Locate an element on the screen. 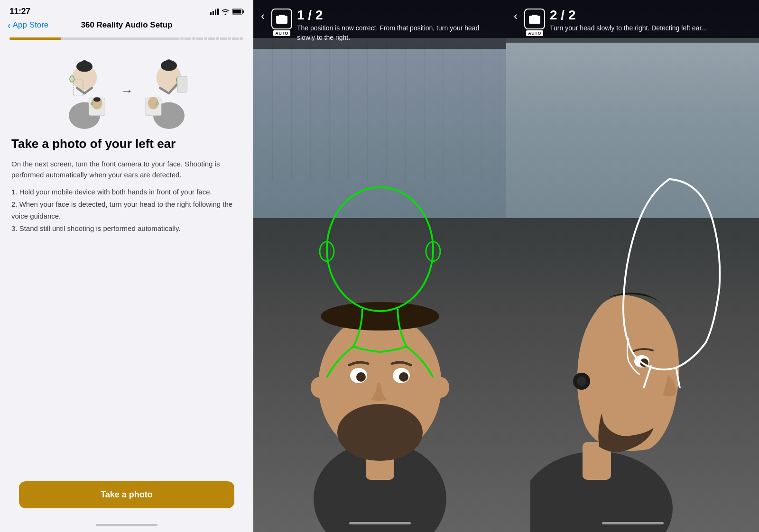 The width and height of the screenshot is (759, 532). illustration-area: → is located at coordinates (127, 89).